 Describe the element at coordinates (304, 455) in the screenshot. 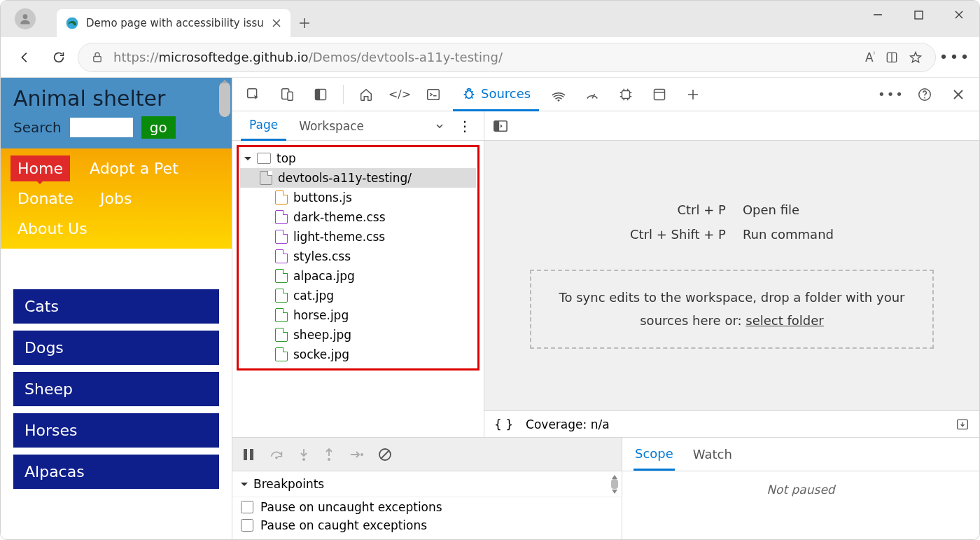

I see `step-into-icon` at that location.